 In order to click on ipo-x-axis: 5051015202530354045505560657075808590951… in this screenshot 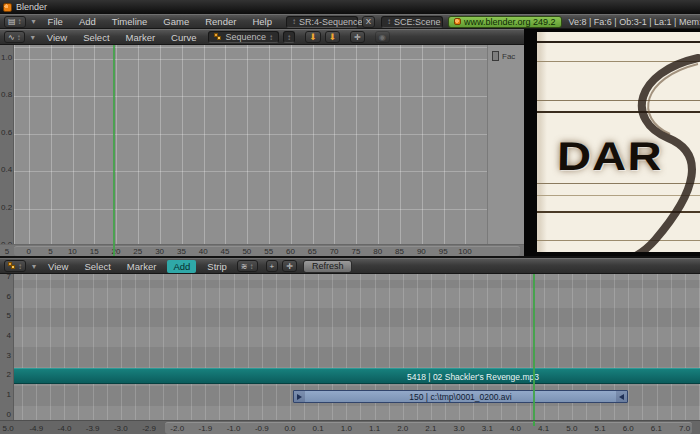, I will do `click(262, 250)`.